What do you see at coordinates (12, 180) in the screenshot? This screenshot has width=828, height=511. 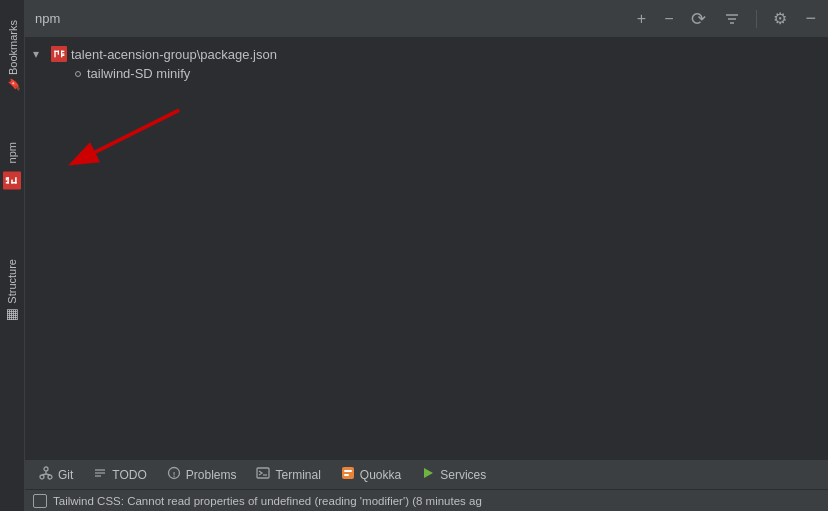 I see `npm-icon` at bounding box center [12, 180].